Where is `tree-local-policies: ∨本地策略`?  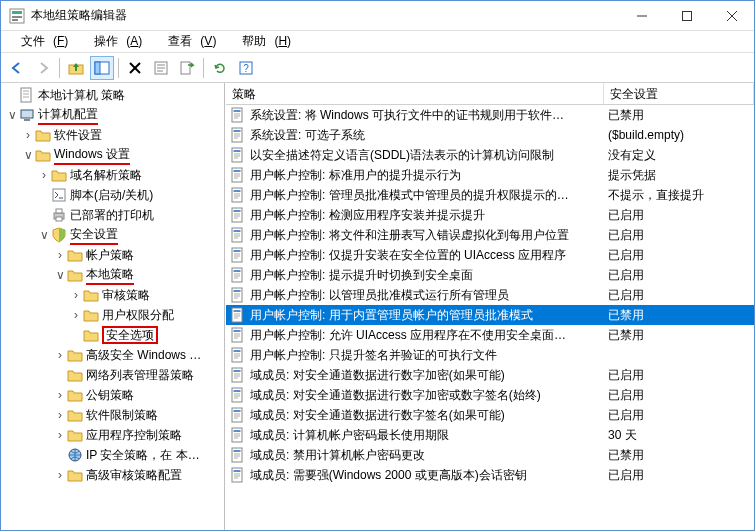 tree-local-policies: ∨本地策略 is located at coordinates (112, 275).